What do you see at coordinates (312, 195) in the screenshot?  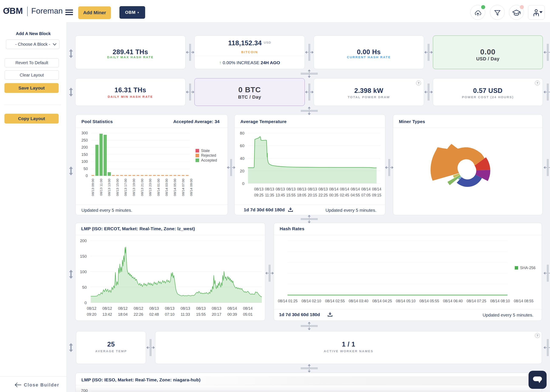 I see `svg-text: 20:15` at bounding box center [312, 195].